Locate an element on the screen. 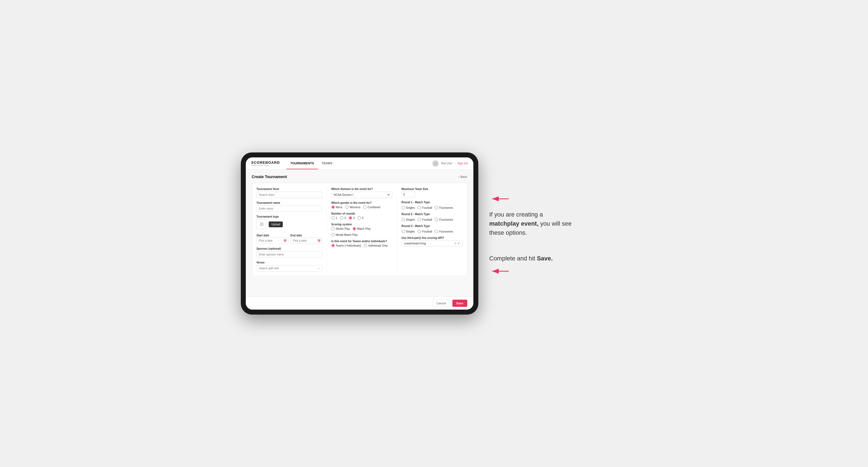 The image size is (868, 467). scoring-medal: Medal Match Play is located at coordinates (344, 235).